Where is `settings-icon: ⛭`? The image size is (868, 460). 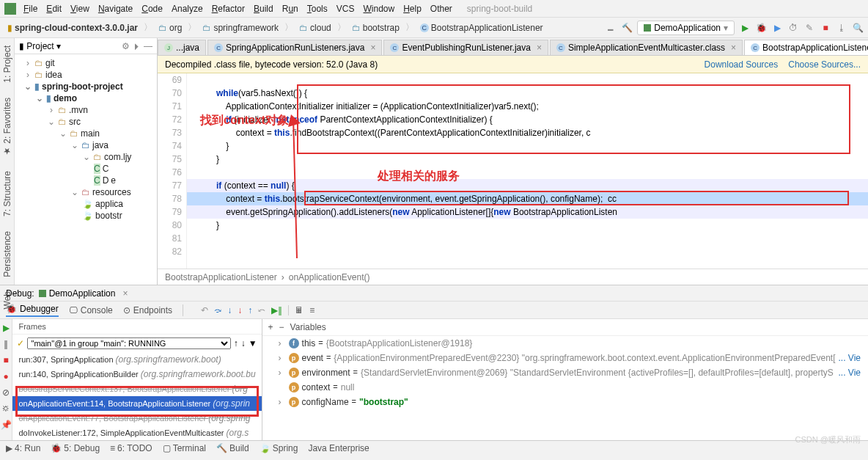 settings-icon: ⛭ is located at coordinates (6, 409).